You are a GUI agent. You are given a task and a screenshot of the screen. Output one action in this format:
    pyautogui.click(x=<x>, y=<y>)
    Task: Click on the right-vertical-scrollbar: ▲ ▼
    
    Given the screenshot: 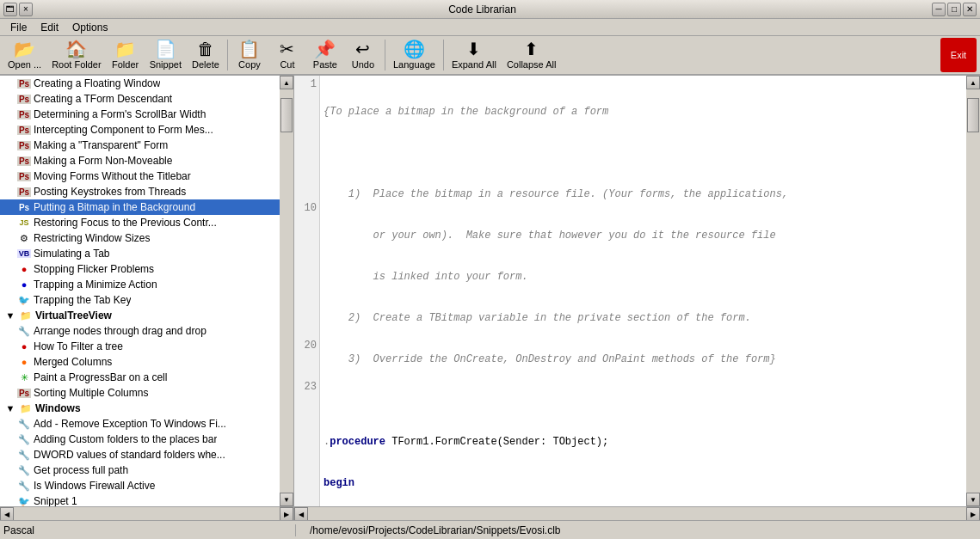 What is the action you would take?
    pyautogui.click(x=973, y=291)
    